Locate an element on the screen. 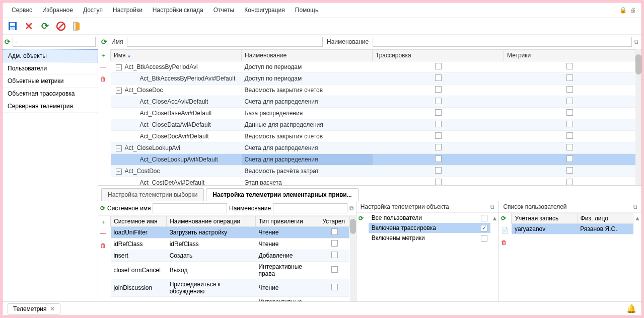  priv-sysname-input is located at coordinates (190, 208).